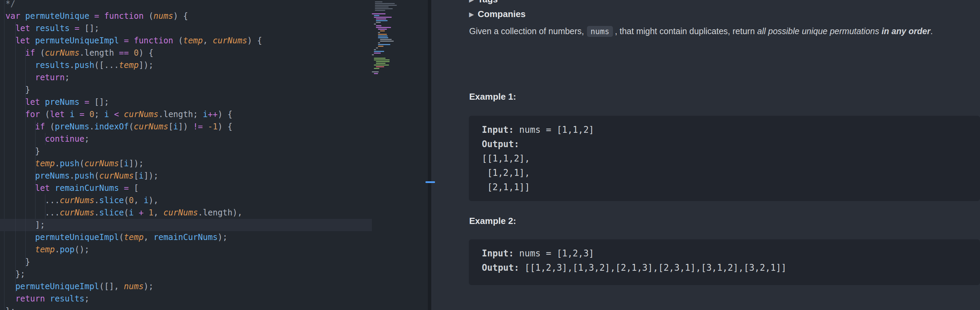 The image size is (980, 310). I want to click on code-line: let preNums = [];, so click(134, 102).